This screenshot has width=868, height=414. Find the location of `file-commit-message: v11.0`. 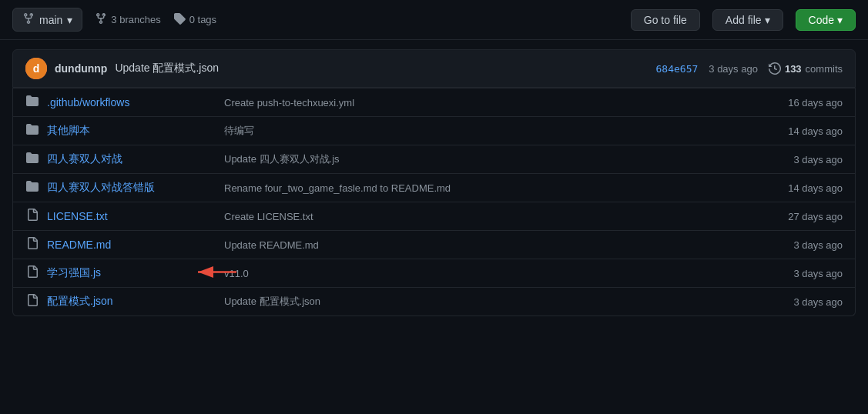

file-commit-message: v11.0 is located at coordinates (484, 274).